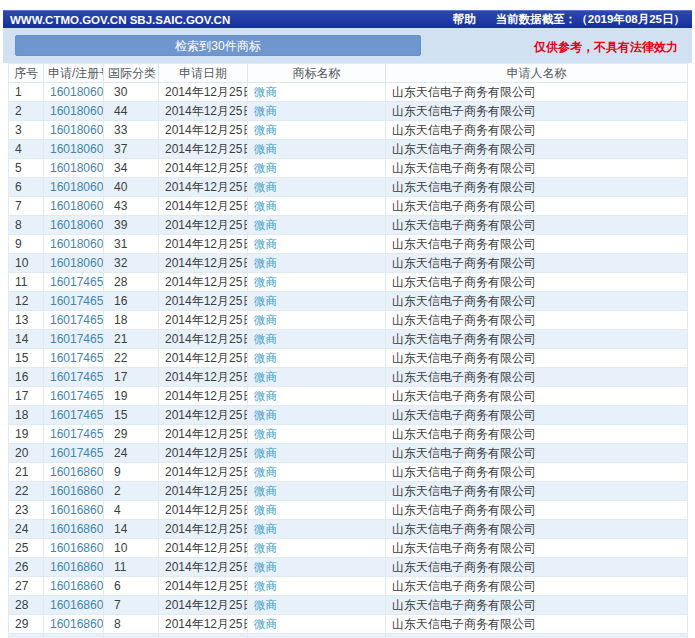 The image size is (695, 638). What do you see at coordinates (348, 358) in the screenshot?
I see `table-row: 15 16017465 22 2014年12月25日 微商 山东天信电子商务有限…` at bounding box center [348, 358].